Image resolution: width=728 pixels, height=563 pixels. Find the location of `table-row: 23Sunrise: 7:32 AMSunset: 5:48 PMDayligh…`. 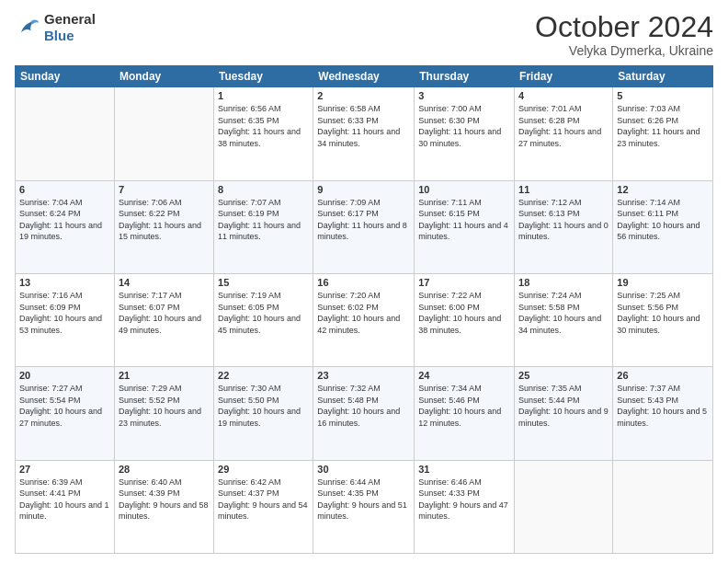

table-row: 23Sunrise: 7:32 AMSunset: 5:48 PMDayligh… is located at coordinates (364, 414).